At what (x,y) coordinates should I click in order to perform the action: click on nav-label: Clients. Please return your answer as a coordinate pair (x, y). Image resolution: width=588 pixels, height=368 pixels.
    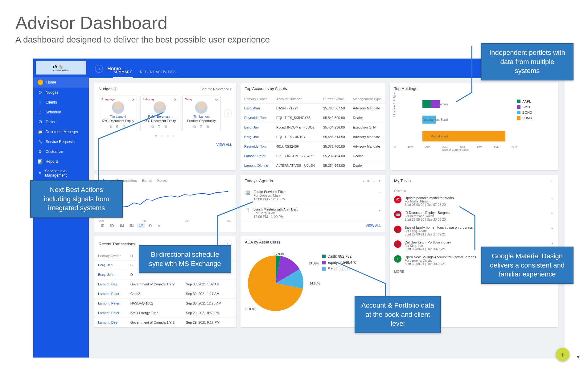
    Looking at the image, I should click on (51, 102).